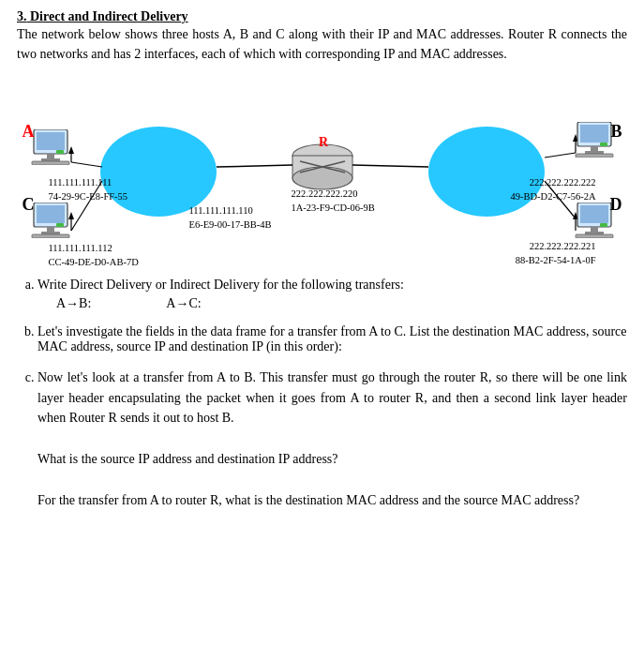  Describe the element at coordinates (324, 143) in the screenshot. I see `svg-text: R` at that location.